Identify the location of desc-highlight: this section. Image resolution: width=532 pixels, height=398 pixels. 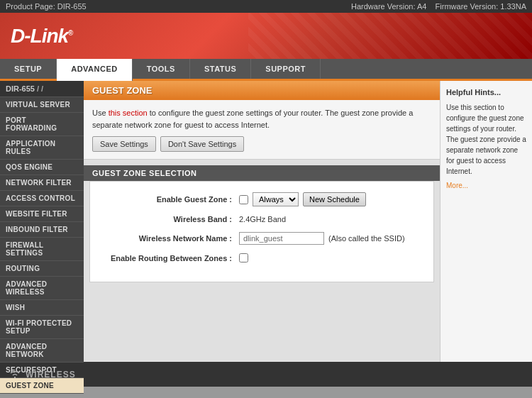
(128, 113).